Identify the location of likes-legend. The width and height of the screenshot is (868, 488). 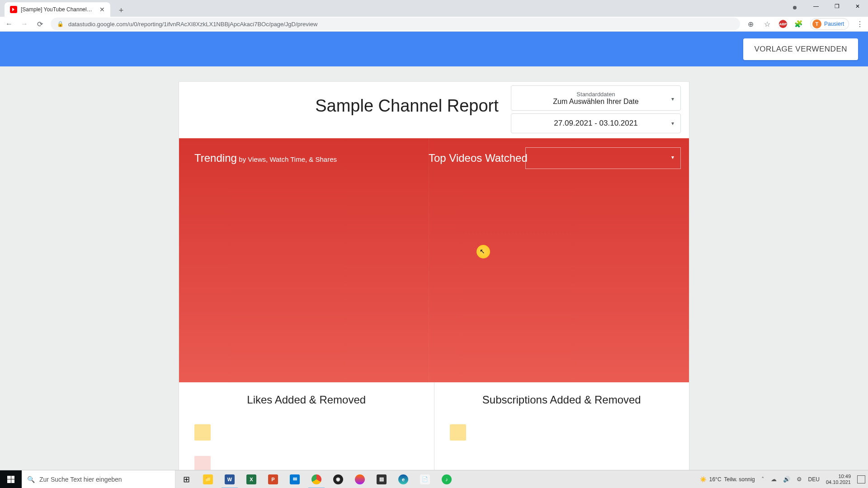
(307, 447).